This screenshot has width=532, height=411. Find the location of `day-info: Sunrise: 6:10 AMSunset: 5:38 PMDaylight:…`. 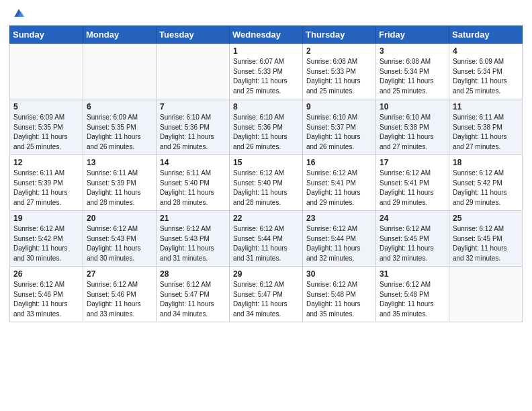

day-info: Sunrise: 6:10 AMSunset: 5:38 PMDaylight:… is located at coordinates (412, 132).